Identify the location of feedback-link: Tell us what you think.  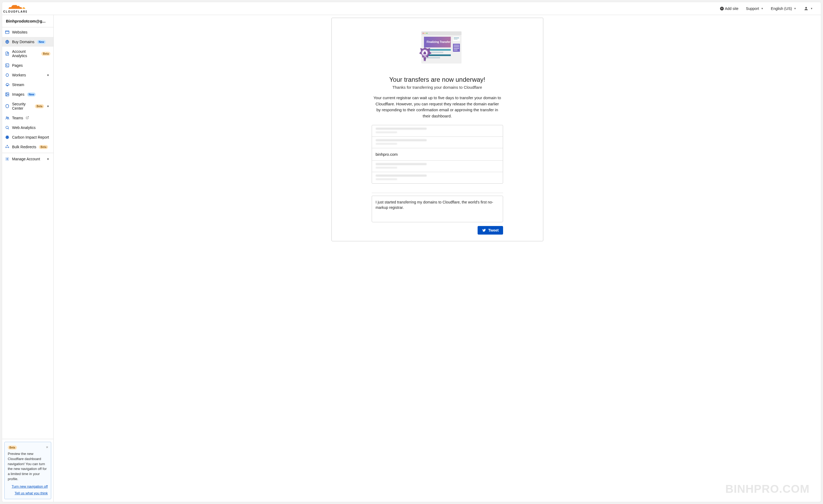
(28, 493).